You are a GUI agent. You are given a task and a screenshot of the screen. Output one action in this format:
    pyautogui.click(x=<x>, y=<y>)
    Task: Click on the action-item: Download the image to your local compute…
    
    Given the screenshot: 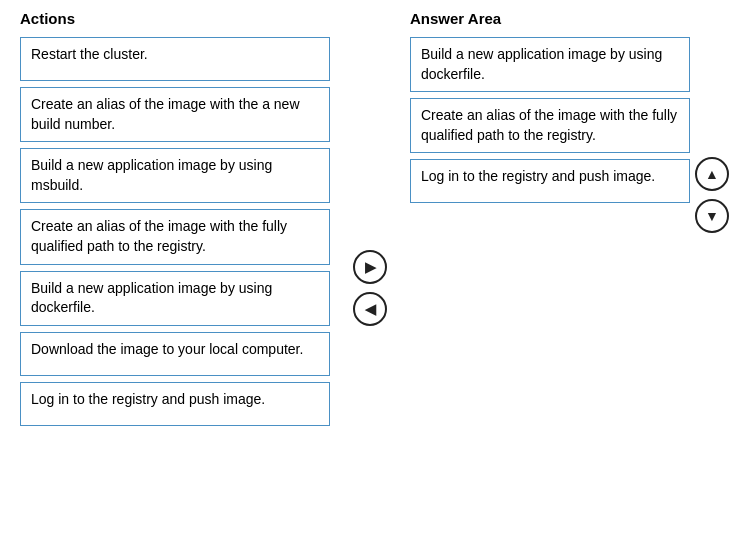 What is the action you would take?
    pyautogui.click(x=175, y=354)
    